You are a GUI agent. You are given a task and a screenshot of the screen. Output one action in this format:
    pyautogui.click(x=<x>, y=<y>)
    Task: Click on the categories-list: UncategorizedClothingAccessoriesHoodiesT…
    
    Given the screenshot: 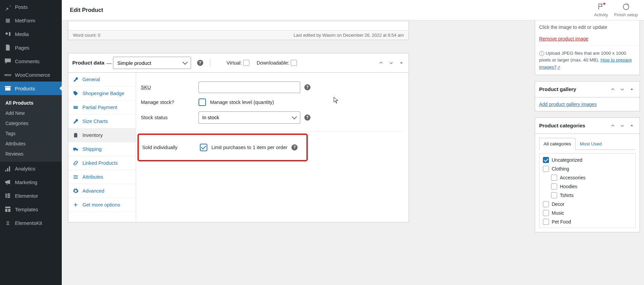 What is the action you would take?
    pyautogui.click(x=587, y=191)
    